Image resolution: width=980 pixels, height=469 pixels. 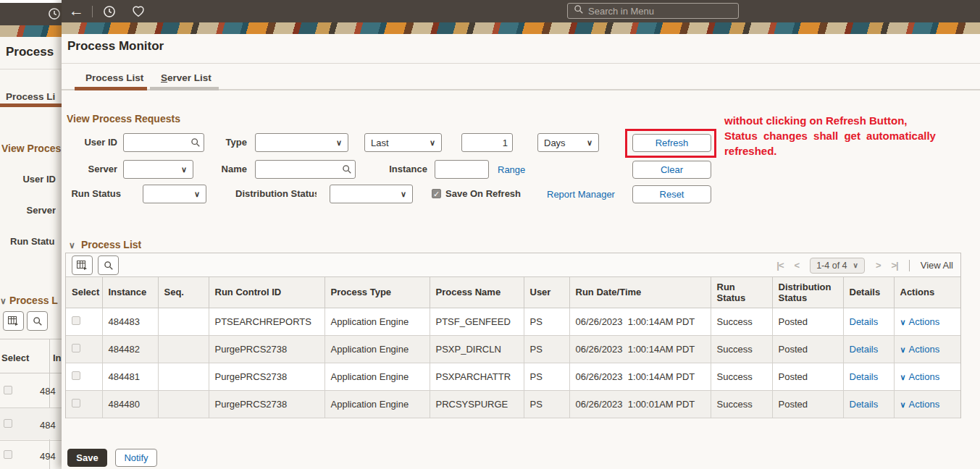 What do you see at coordinates (513, 265) in the screenshot?
I see `grid-toolbar: |< < 1-4 of 4 ∨ > >| View All` at bounding box center [513, 265].